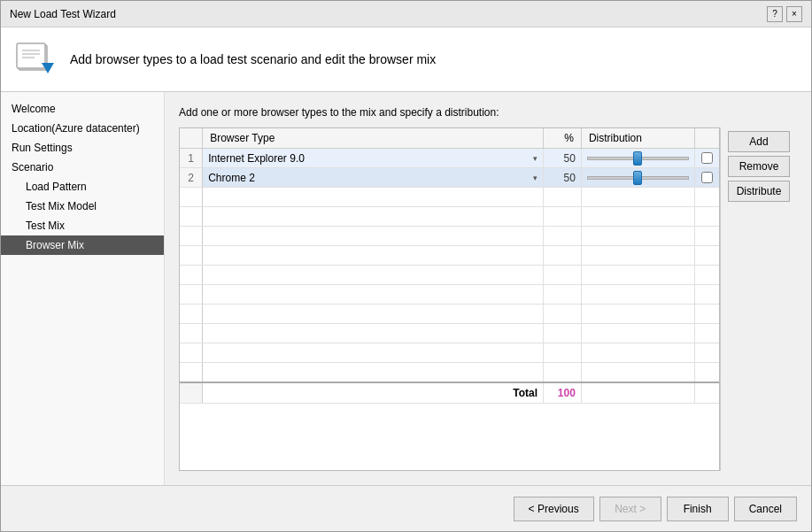 The image size is (812, 532). I want to click on col-header-dist: Distribution, so click(638, 138).